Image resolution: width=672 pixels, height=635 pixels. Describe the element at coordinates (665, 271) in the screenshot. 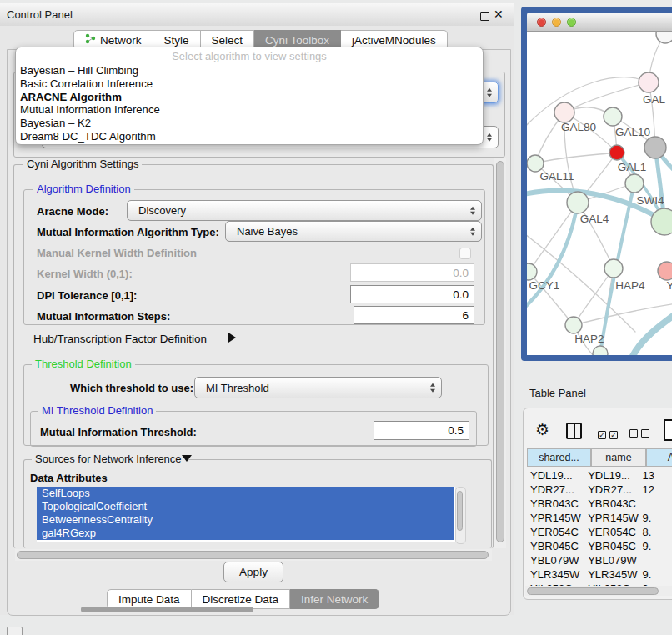

I see `network-node-y` at that location.